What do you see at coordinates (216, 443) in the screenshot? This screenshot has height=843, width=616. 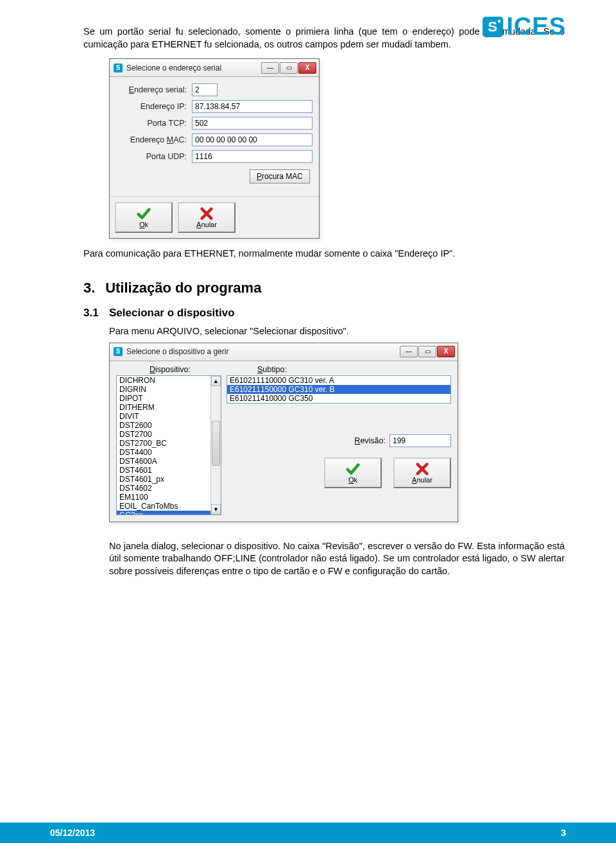 I see `scroll-thumb` at bounding box center [216, 443].